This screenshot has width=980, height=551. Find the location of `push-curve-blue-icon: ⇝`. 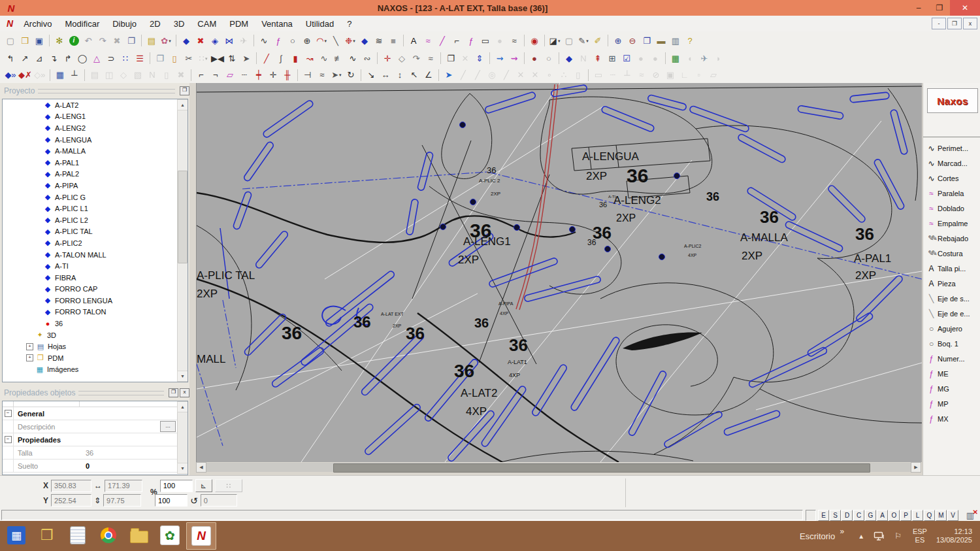

push-curve-blue-icon: ⇝ is located at coordinates (500, 58).